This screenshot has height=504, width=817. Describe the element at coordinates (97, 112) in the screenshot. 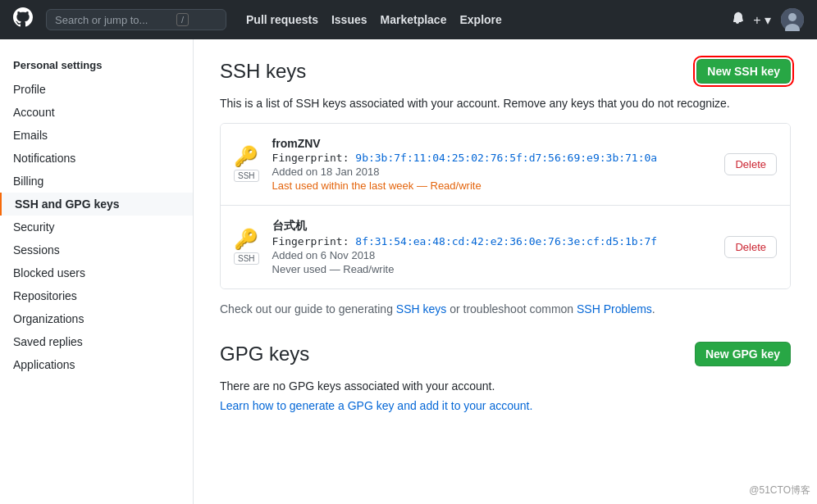

I see `sidebar-item-account: Account` at that location.